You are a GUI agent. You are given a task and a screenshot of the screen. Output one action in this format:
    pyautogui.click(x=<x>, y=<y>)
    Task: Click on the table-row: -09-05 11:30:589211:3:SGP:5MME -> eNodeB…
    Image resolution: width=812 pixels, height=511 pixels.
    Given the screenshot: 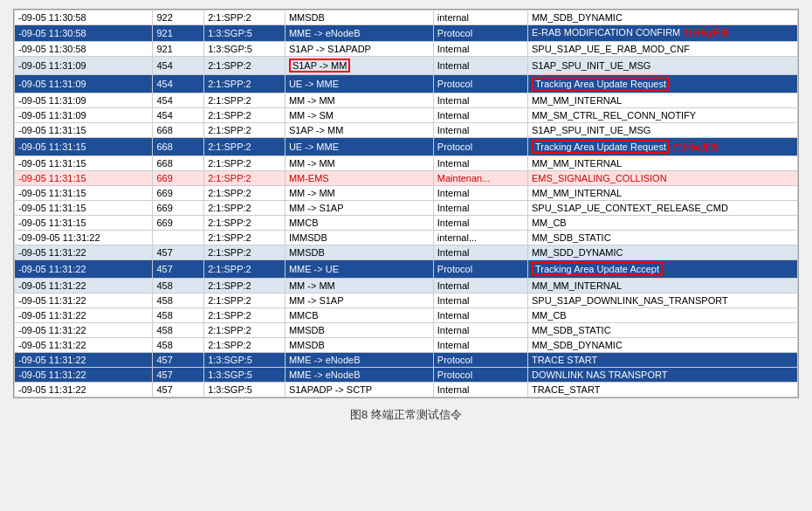 What is the action you would take?
    pyautogui.click(x=407, y=33)
    